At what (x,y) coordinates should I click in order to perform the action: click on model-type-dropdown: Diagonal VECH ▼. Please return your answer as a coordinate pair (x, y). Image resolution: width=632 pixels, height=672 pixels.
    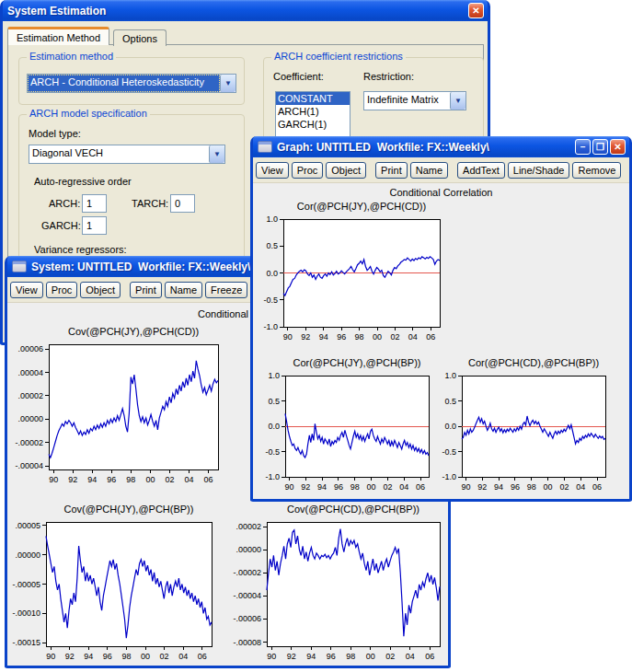
    Looking at the image, I should click on (127, 155).